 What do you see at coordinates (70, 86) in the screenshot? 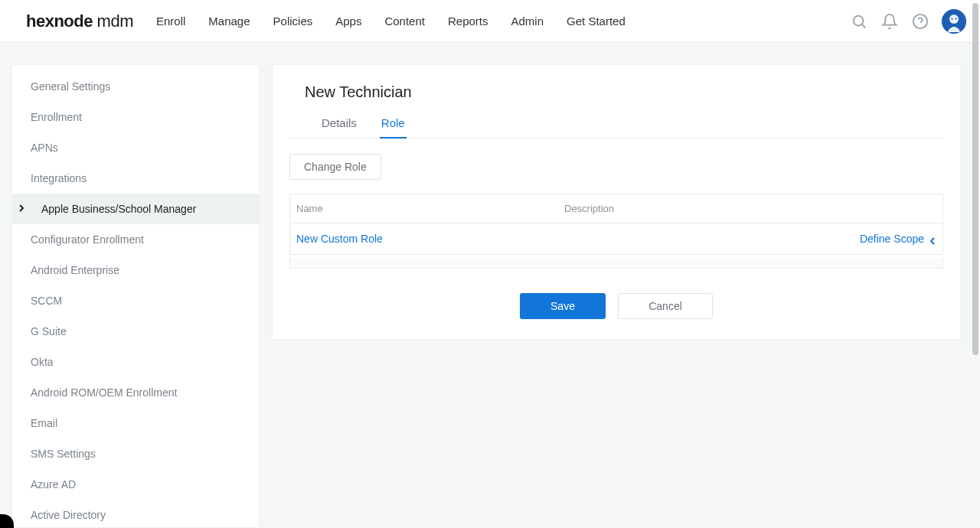
I see `sidebar-item-label: General Settings` at bounding box center [70, 86].